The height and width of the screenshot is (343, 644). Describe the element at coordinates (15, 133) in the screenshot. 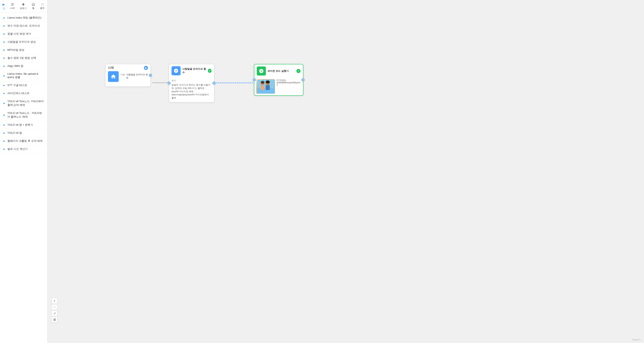

I see `item-label: YOLO v8 앱` at that location.